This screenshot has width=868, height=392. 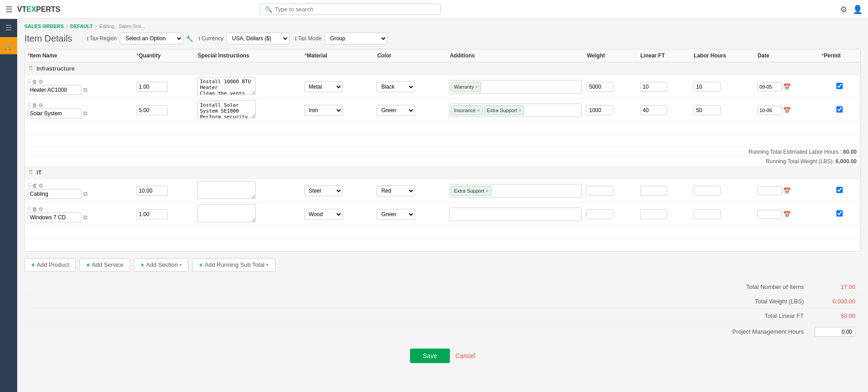 I want to click on table-row: ⠿ 🗑 ⚙ ⧉ MetalIronSteelWoodAluminum, so click(x=443, y=191).